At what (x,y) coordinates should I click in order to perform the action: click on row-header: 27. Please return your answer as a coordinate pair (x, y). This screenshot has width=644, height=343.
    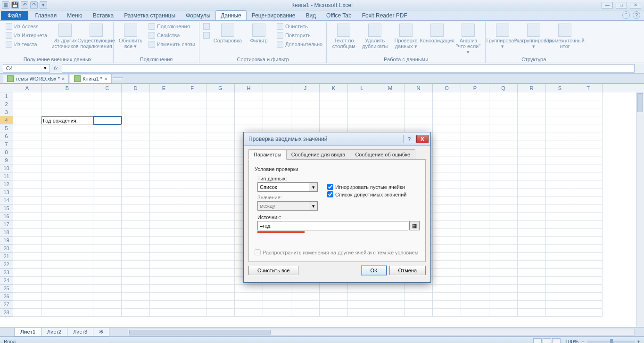
    Looking at the image, I should click on (7, 304).